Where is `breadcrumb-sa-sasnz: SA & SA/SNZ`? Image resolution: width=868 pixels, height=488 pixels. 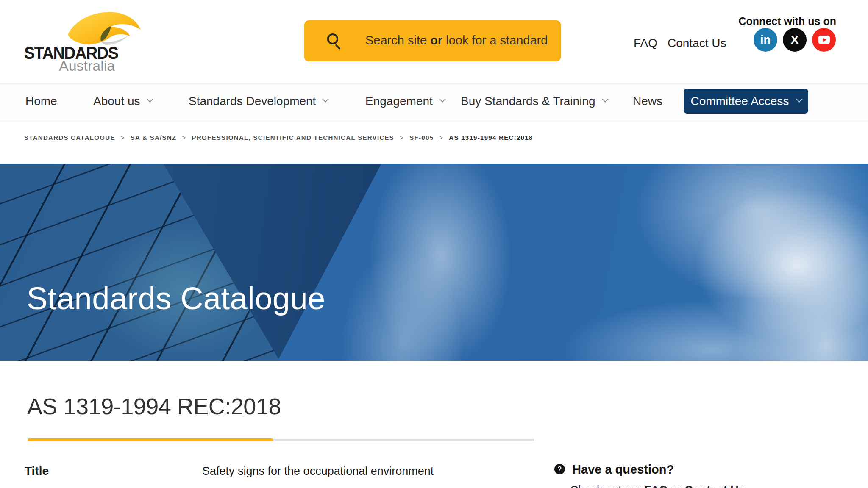
breadcrumb-sa-sasnz: SA & SA/SNZ is located at coordinates (153, 137).